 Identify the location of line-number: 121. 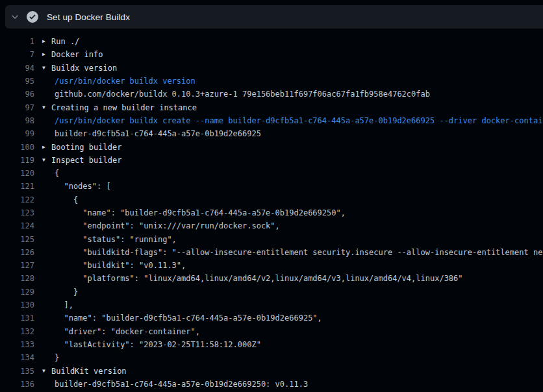
(17, 186).